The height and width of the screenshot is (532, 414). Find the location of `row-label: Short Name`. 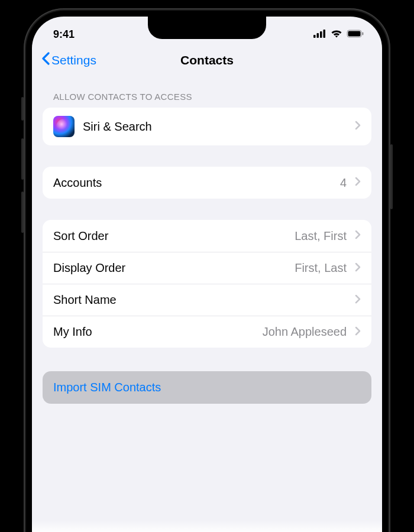

row-label: Short Name is located at coordinates (200, 300).